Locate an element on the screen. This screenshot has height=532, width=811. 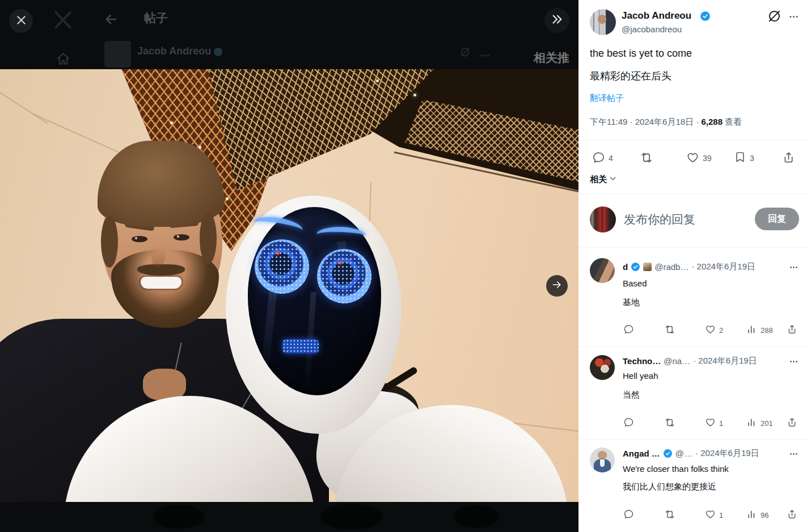
comment-like-count: 2 is located at coordinates (721, 330).